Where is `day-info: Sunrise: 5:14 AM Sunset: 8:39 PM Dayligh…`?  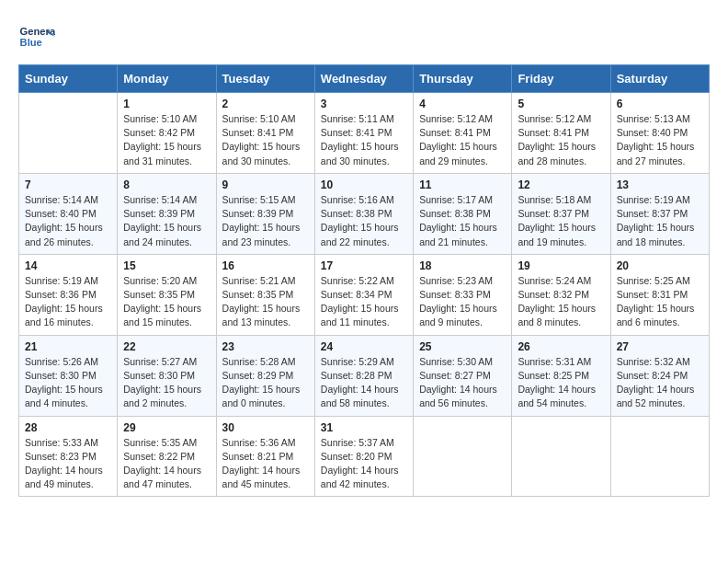 day-info: Sunrise: 5:14 AM Sunset: 8:39 PM Dayligh… is located at coordinates (166, 221).